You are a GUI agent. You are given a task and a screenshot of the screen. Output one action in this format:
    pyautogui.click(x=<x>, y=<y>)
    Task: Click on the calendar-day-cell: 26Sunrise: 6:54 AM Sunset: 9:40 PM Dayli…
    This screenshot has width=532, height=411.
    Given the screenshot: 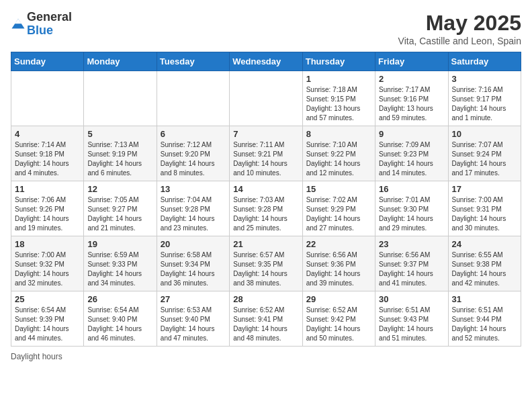 What is the action you would take?
    pyautogui.click(x=120, y=319)
    